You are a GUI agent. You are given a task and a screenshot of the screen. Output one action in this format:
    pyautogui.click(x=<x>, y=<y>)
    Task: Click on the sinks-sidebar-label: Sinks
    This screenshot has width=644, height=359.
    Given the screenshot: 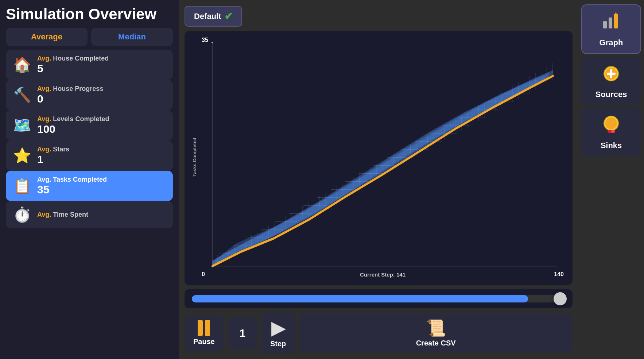 What is the action you would take?
    pyautogui.click(x=611, y=146)
    